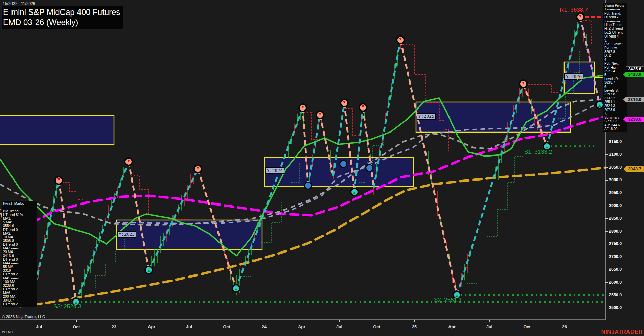 This screenshot has width=644, height=336. What do you see at coordinates (615, 75) in the screenshot?
I see `swing-pivots-line: 5.-----------` at bounding box center [615, 75].